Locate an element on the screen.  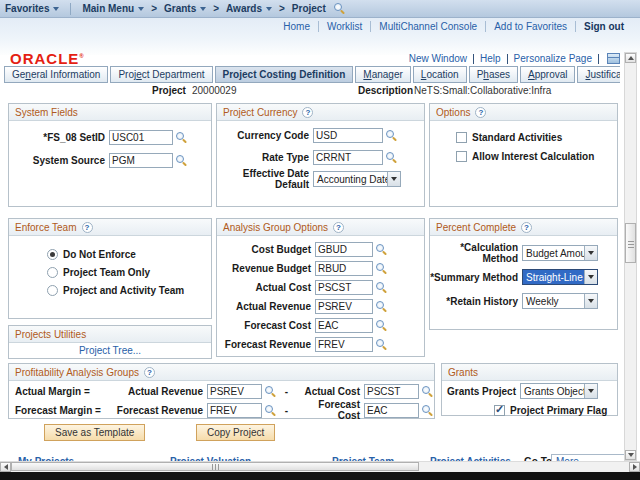
vertical-scrollbar is located at coordinates (630, 256).